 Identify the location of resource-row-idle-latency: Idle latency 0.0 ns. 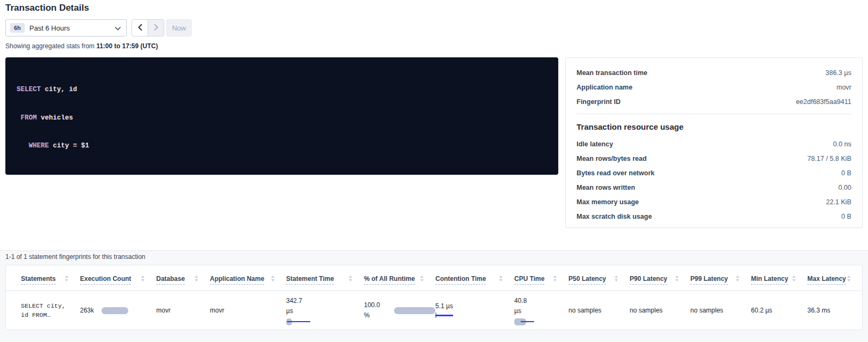
(714, 144).